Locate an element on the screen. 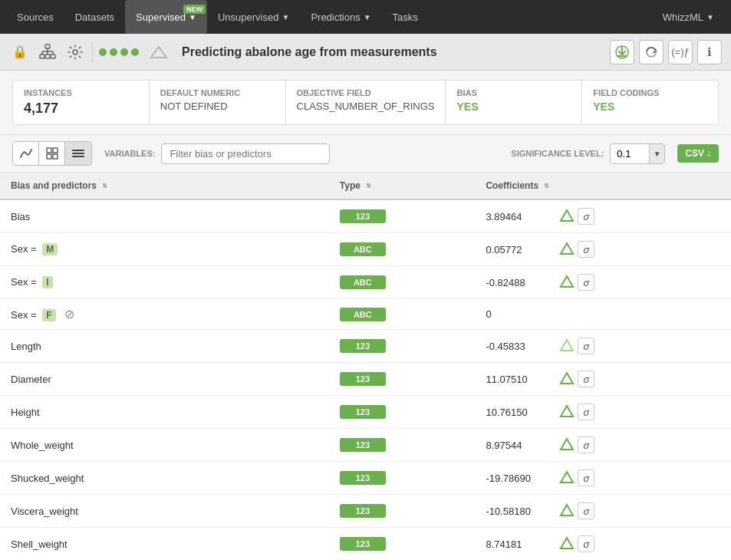 The image size is (731, 560). sex-value-badge: F is located at coordinates (49, 315).